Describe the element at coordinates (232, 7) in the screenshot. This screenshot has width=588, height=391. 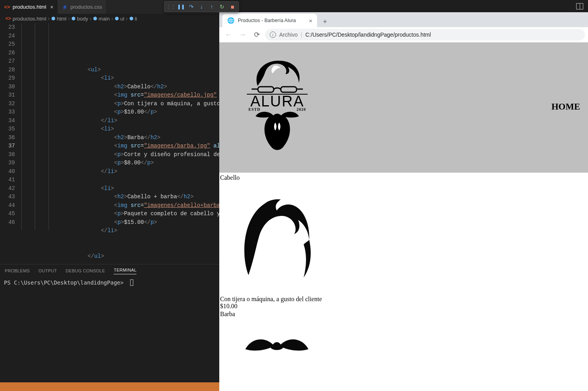
I see `stop-button: ◼` at that location.